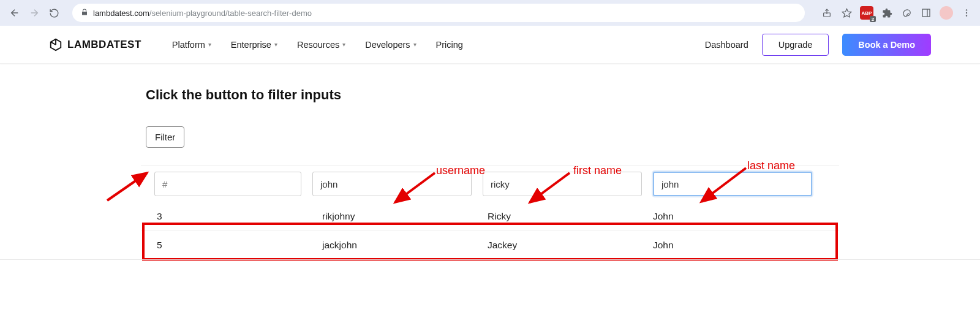  What do you see at coordinates (846, 13) in the screenshot?
I see `star-icon` at bounding box center [846, 13].